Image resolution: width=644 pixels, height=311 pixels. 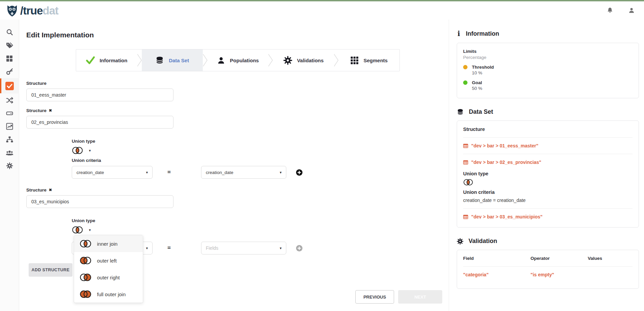 I want to click on add-criteria-button, so click(x=299, y=172).